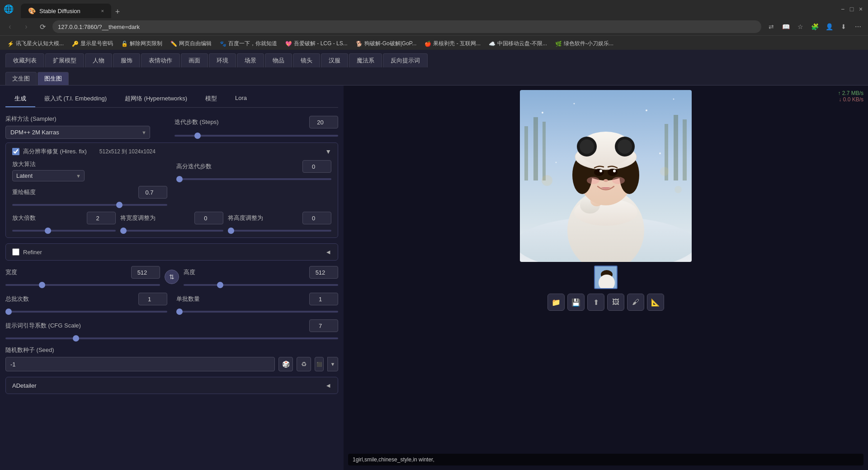 The width and height of the screenshot is (868, 470). Describe the element at coordinates (365, 61) in the screenshot. I see `top-nav-tab-11: 魔法系` at that location.